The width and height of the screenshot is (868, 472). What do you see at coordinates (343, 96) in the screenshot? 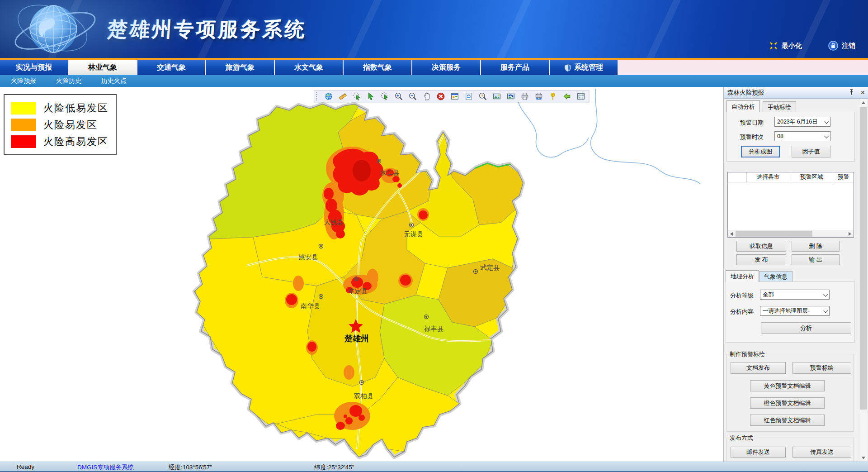
I see `measure-icon` at bounding box center [343, 96].